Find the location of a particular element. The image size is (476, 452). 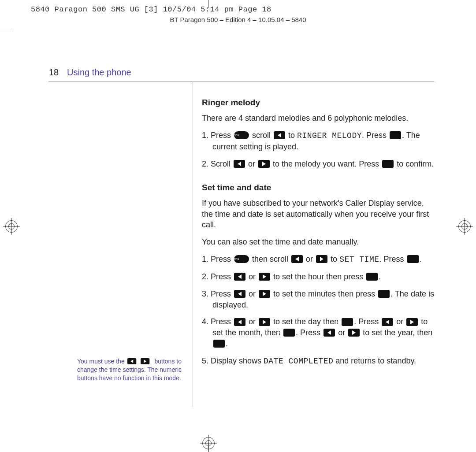

section-title: Using the phone is located at coordinates (99, 72).